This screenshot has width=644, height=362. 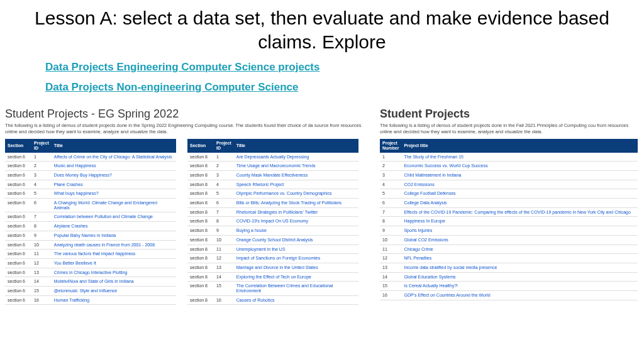 What do you see at coordinates (391, 157) in the screenshot?
I see `cell-project-number: 1` at bounding box center [391, 157].